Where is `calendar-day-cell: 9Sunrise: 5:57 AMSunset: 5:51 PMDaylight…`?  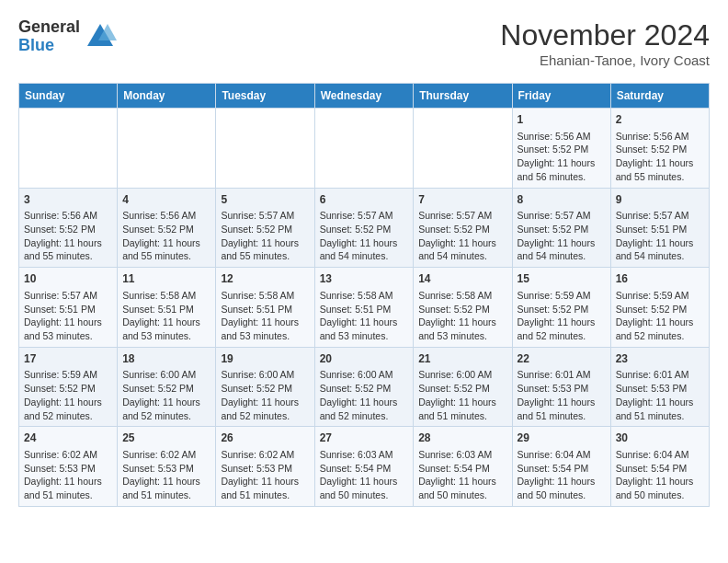
calendar-day-cell: 9Sunrise: 5:57 AMSunset: 5:51 PMDaylight… is located at coordinates (660, 228).